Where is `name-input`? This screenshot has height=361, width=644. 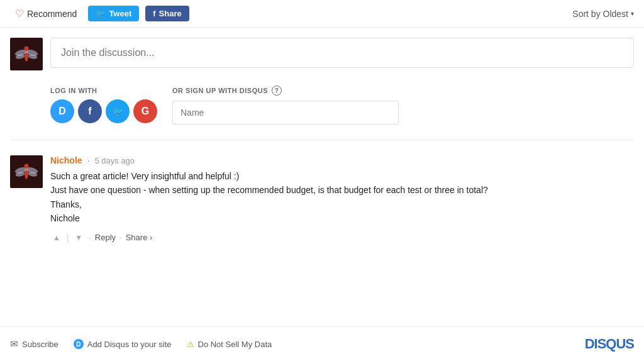 name-input is located at coordinates (286, 113).